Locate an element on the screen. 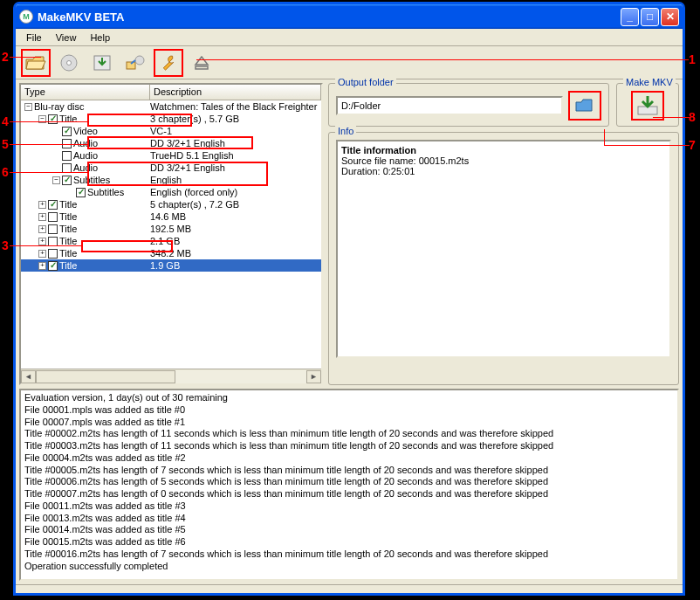  wrench-icon is located at coordinates (168, 63).